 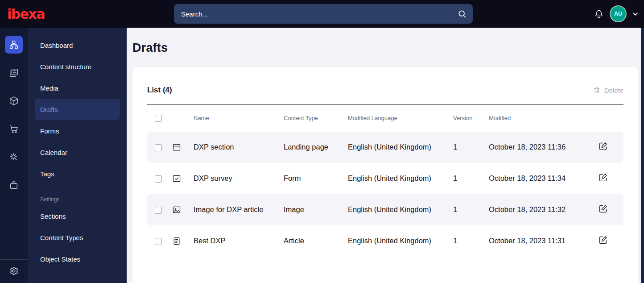 What do you see at coordinates (385, 210) in the screenshot?
I see `table-row: Image for DXP article Image English (Uni…` at bounding box center [385, 210].